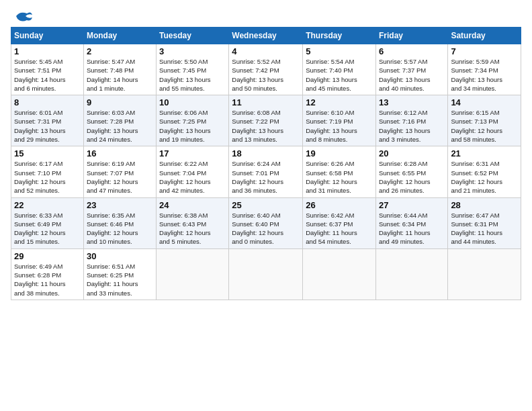 The image size is (532, 411). What do you see at coordinates (266, 177) in the screenshot?
I see `day-info: Sunrise: 6:24 AM Sunset: 7:01 PM Dayligh…` at bounding box center [266, 177].